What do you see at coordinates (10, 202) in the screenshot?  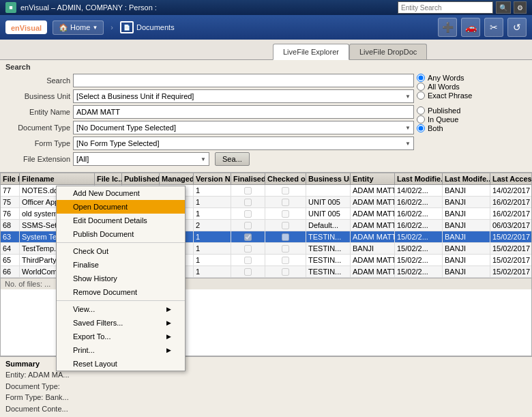 I see `cell-fileid: 75` at bounding box center [10, 202].